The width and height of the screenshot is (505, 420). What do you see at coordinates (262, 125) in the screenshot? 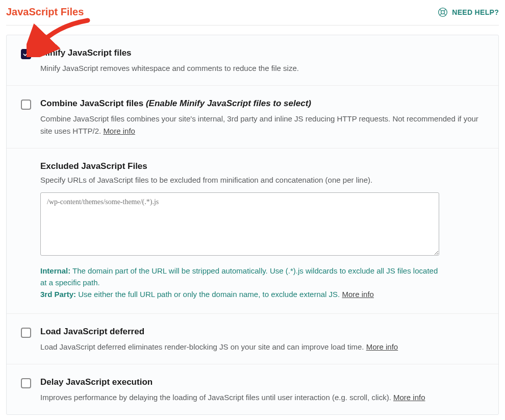
I see `combine-desc: Combine JavaScript files combines your s…` at bounding box center [262, 125].